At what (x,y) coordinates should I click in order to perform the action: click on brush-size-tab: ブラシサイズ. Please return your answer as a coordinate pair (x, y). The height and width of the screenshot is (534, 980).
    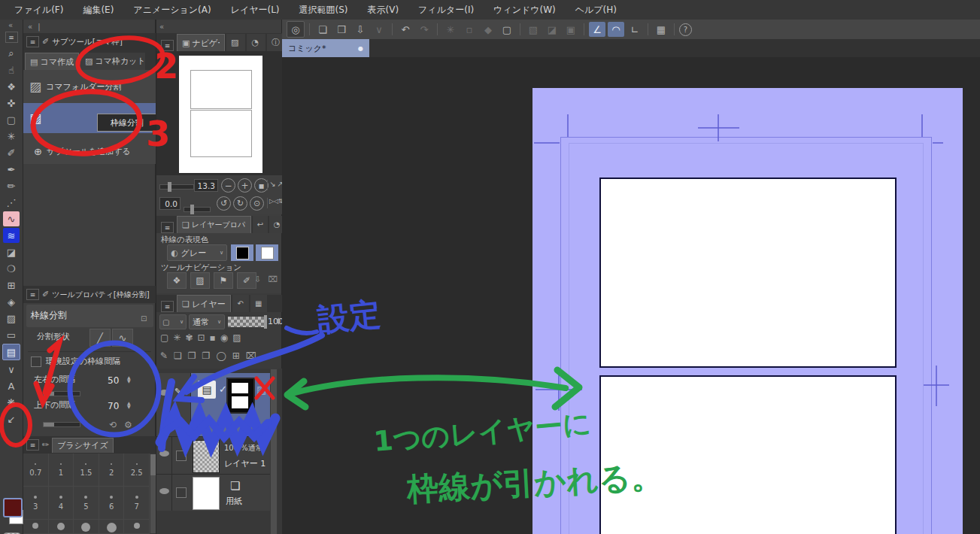
    Looking at the image, I should click on (83, 445).